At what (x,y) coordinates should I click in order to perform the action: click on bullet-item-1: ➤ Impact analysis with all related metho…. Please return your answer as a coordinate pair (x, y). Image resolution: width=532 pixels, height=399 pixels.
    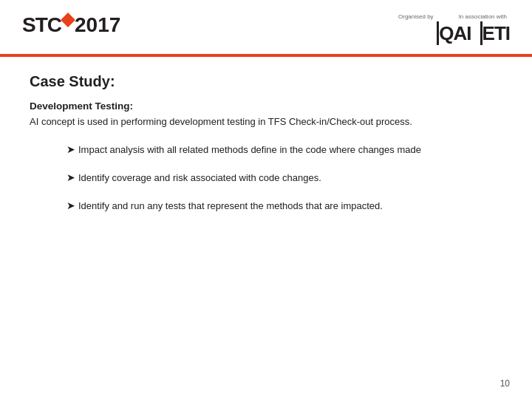
    Looking at the image, I should click on (266, 150).